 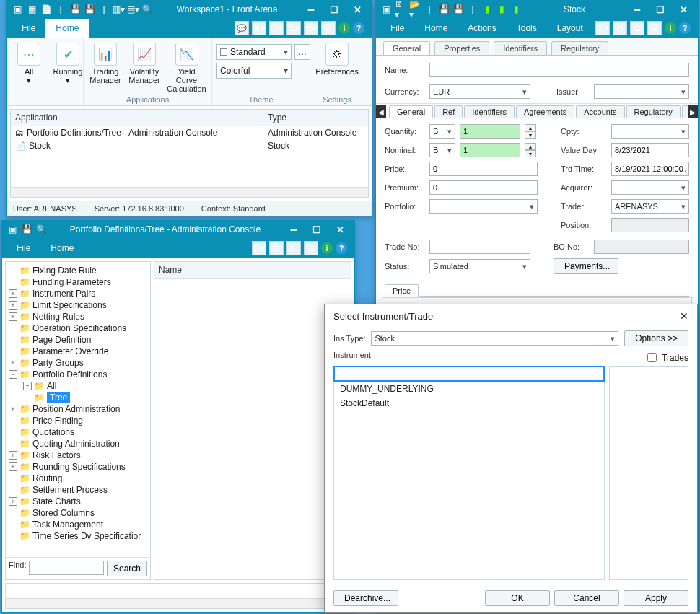 I want to click on portfolio-select: ▾, so click(x=484, y=206).